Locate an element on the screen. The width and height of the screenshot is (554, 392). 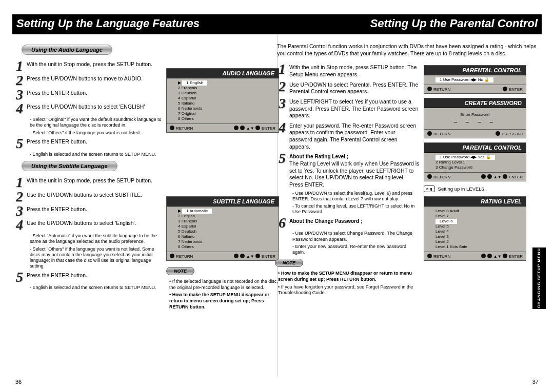
step-text: Use UP/DOWN to select Parental. Press EN… is located at coordinates (354, 88).